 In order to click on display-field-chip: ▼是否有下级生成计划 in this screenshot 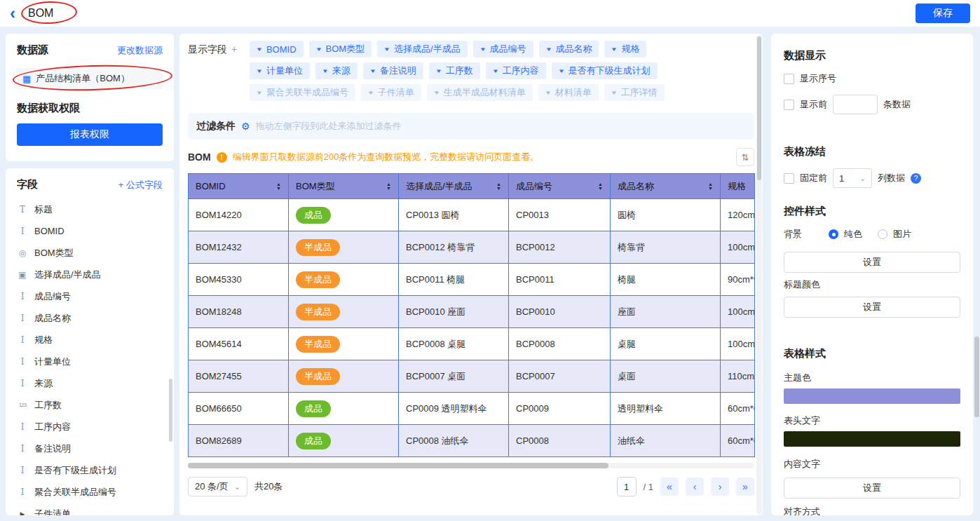, I will do `click(604, 71)`.